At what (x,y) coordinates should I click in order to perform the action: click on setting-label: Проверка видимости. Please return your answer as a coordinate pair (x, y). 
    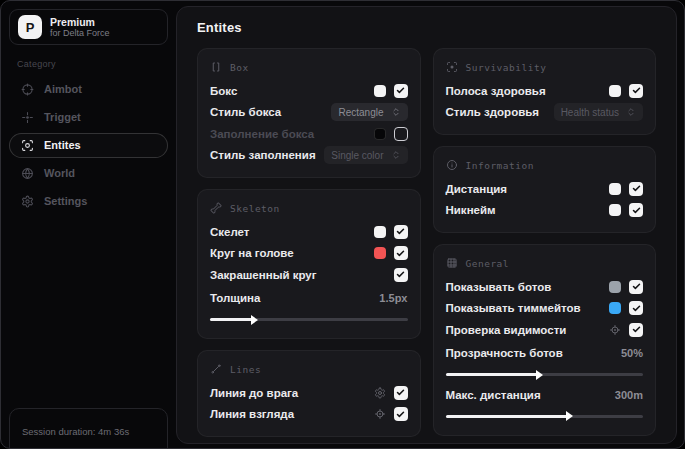
    Looking at the image, I should click on (506, 330).